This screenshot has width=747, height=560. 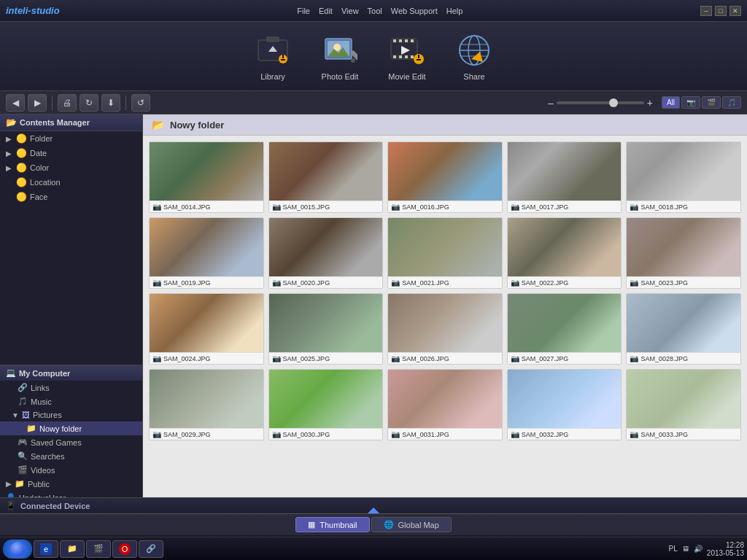 I want to click on share-icon, so click(x=474, y=50).